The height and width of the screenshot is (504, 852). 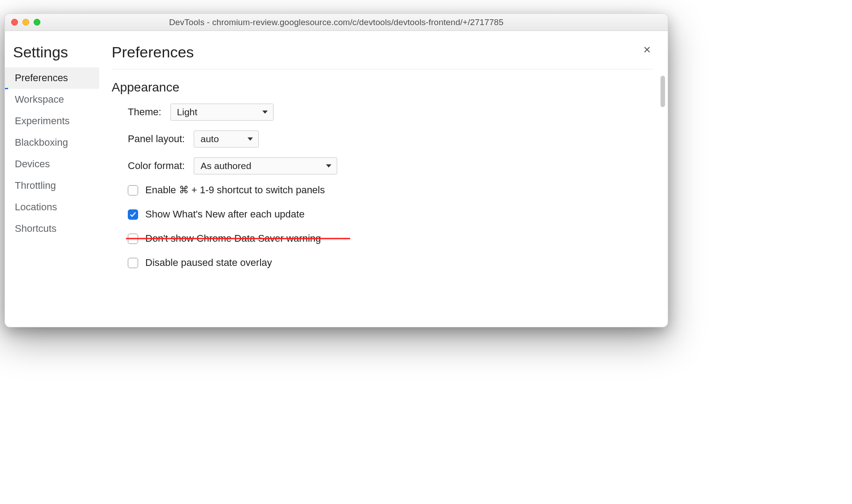 What do you see at coordinates (26, 22) in the screenshot?
I see `minimize-window-button` at bounding box center [26, 22].